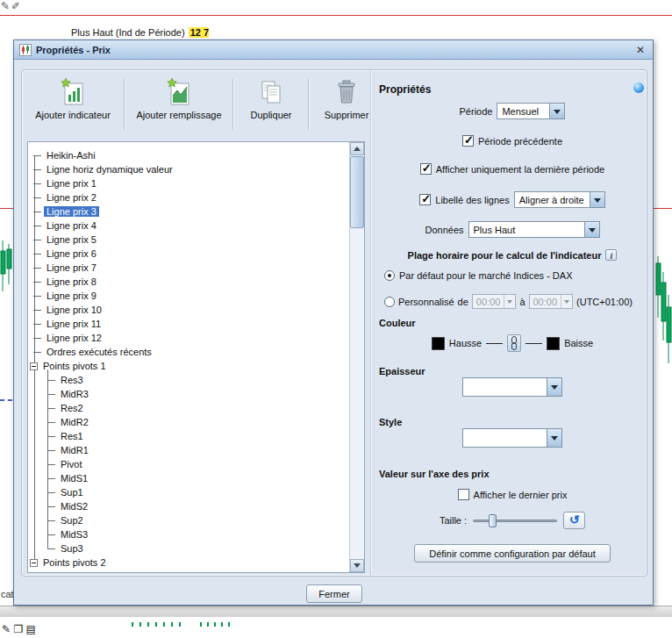 This screenshot has width=672, height=638. I want to click on color-row: Hausse Baisse, so click(512, 343).